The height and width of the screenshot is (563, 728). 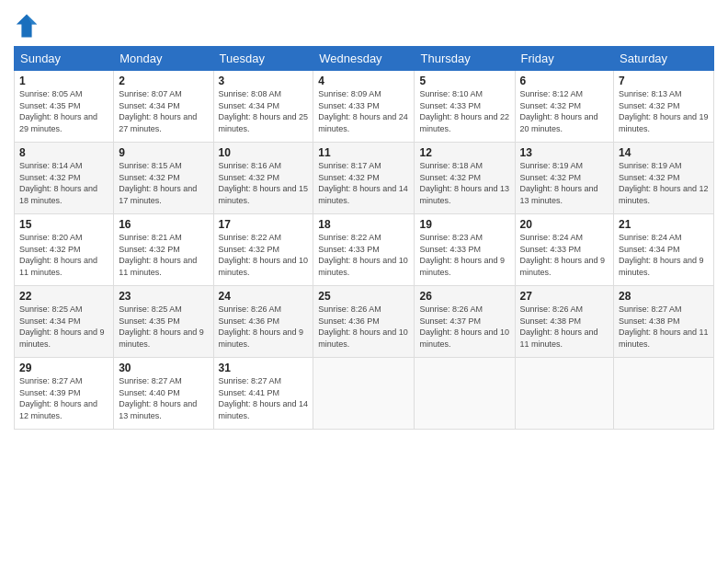 I want to click on day-detail: Sunrise: 8:22 AMSunset: 4:33 PMDaylight:…, so click(x=363, y=255).